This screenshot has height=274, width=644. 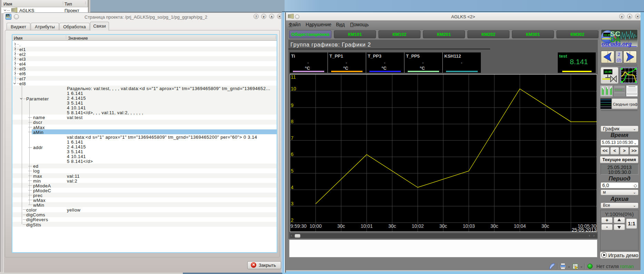 I want to click on svg-text: 10, so click(x=294, y=89).